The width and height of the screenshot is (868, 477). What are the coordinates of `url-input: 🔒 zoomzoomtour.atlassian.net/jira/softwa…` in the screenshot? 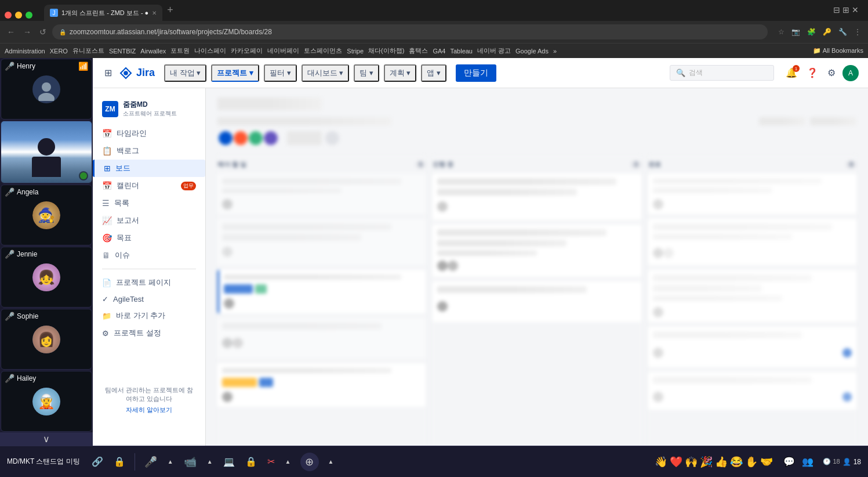 It's located at (410, 32).